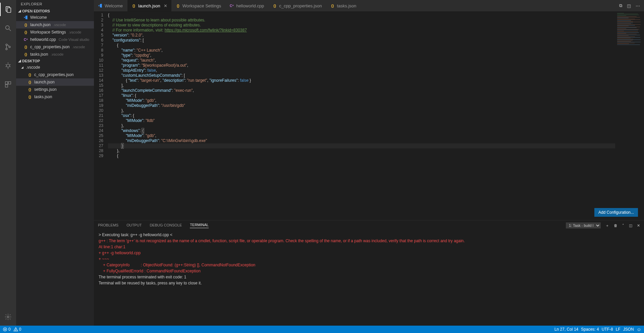 The width and height of the screenshot is (644, 333). I want to click on status-errors: 0, so click(7, 329).